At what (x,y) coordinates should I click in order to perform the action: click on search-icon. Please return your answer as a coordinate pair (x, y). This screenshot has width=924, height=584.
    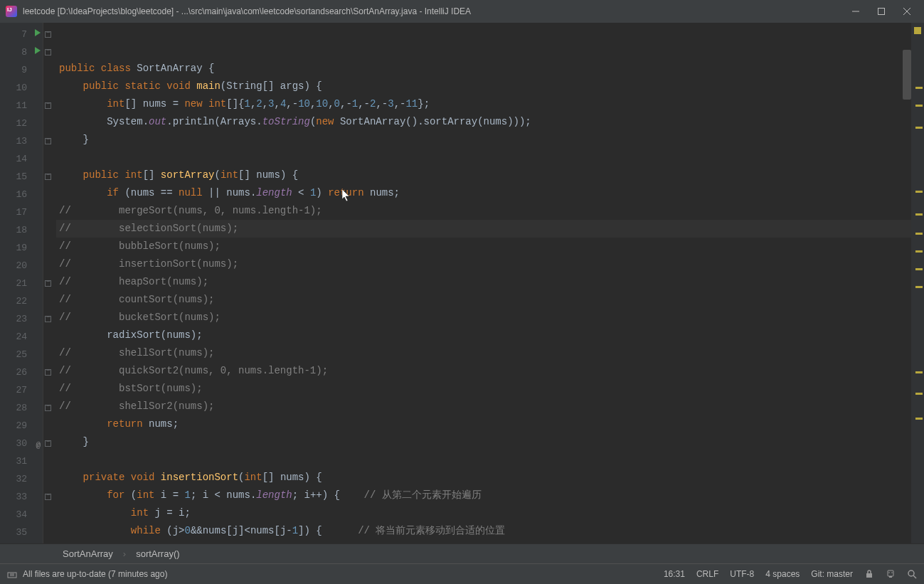
    Looking at the image, I should click on (912, 574).